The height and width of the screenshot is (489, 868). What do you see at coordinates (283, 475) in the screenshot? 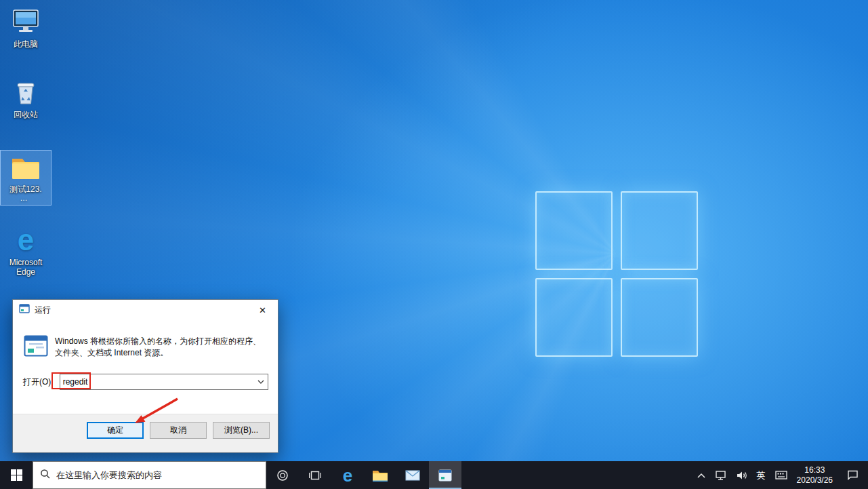
I see `cortana-icon` at bounding box center [283, 475].